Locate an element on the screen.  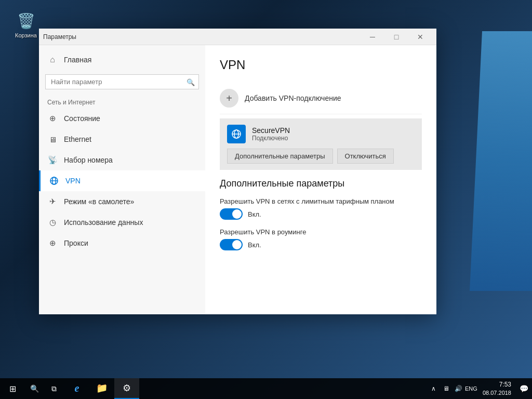
search-input is located at coordinates (122, 82).